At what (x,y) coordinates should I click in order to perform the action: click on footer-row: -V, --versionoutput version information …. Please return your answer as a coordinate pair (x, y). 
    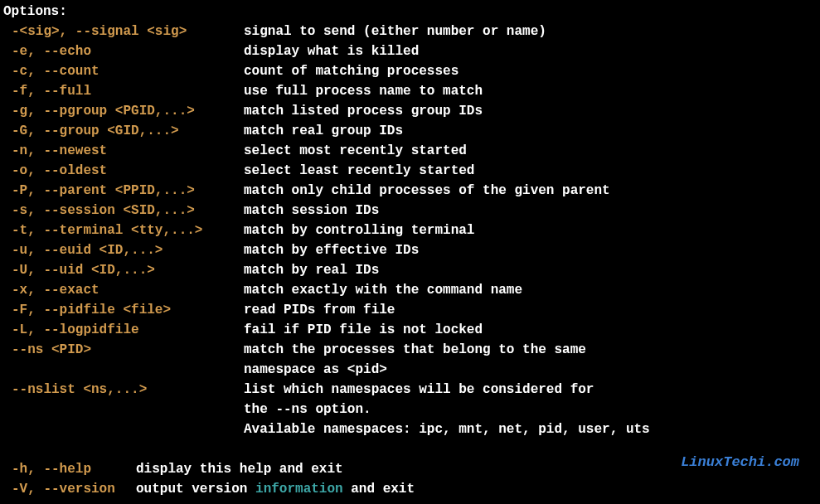
    Looking at the image, I should click on (410, 489).